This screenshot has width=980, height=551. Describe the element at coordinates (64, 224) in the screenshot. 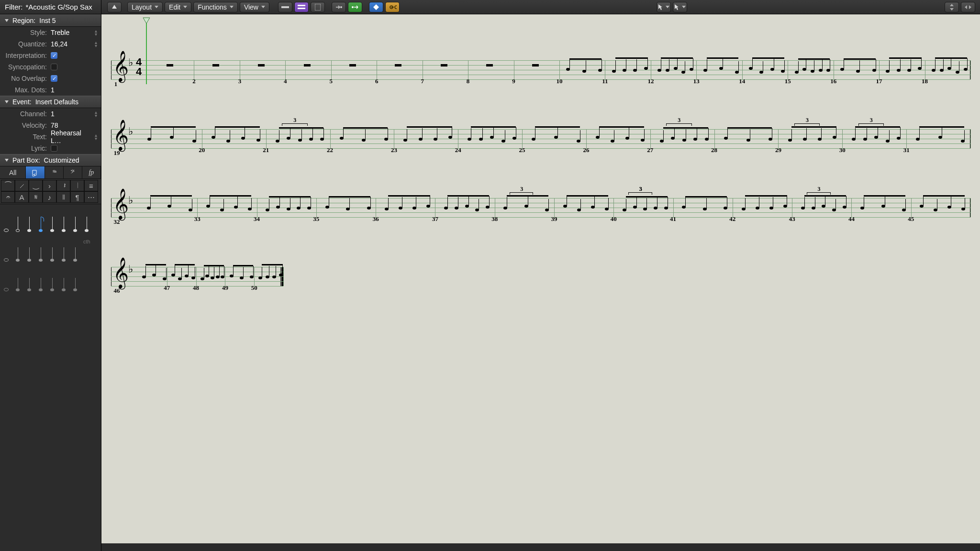

I see `thirtysecond-note` at that location.